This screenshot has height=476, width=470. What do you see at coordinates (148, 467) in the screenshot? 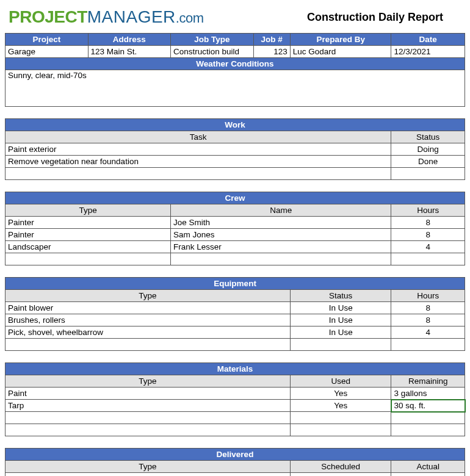
I see `col-del-type: Type` at bounding box center [148, 467].